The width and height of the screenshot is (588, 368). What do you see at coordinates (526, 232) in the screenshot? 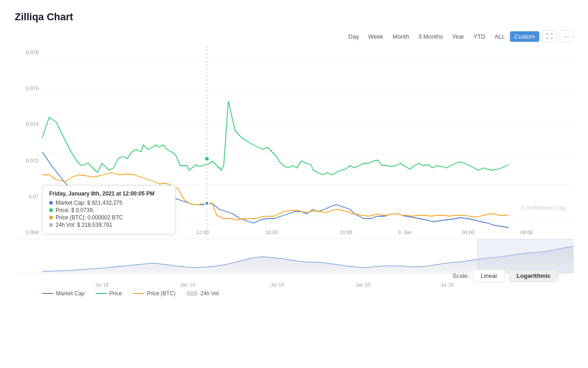
I see `x-label-0800: 08:00` at bounding box center [526, 232].